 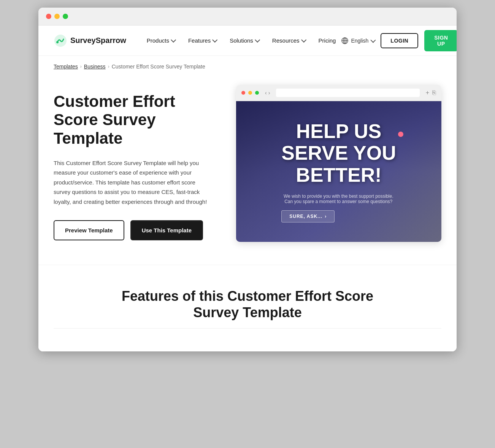 I want to click on features-content-area, so click(x=248, y=332).